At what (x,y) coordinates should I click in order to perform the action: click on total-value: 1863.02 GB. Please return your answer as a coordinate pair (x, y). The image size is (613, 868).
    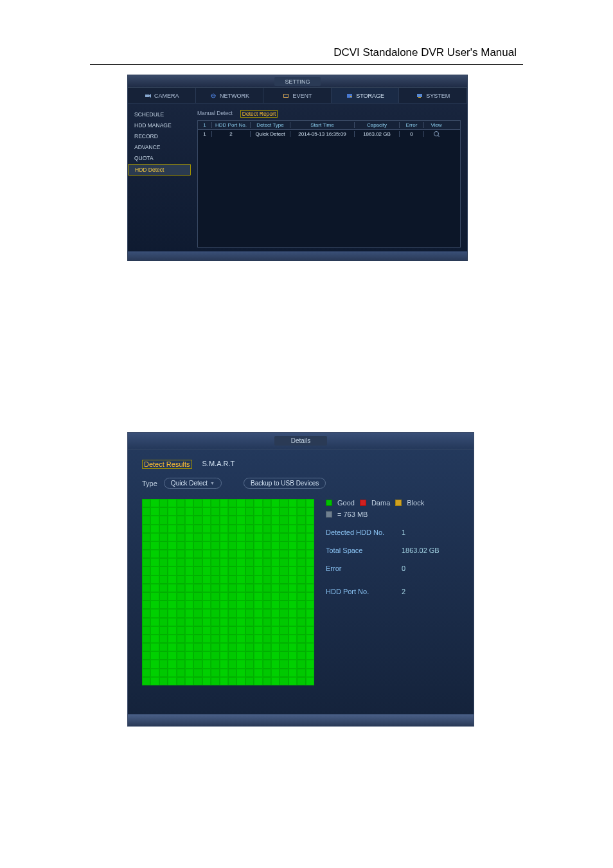
    Looking at the image, I should click on (420, 550).